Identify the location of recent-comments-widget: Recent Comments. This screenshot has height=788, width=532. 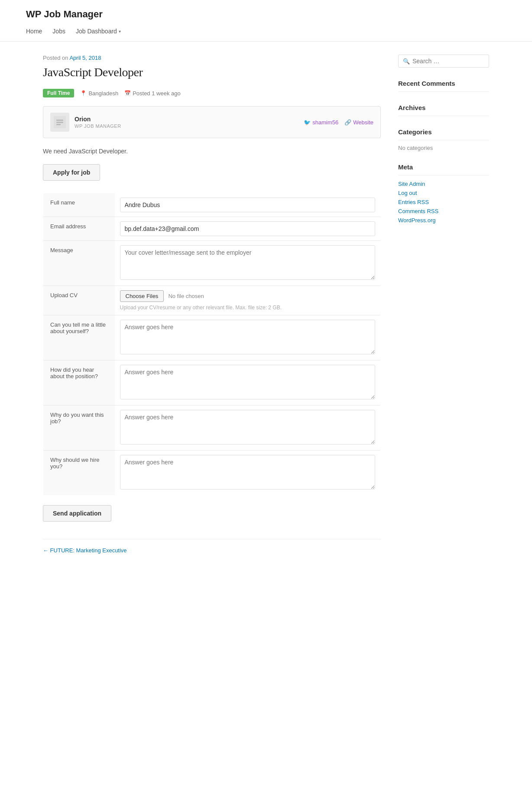
(444, 86).